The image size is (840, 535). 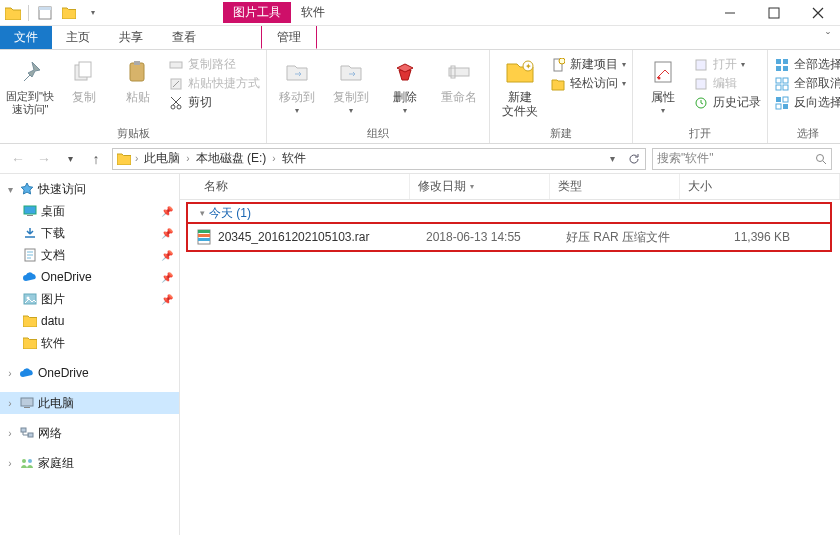 I want to click on copyto-icon, so click(x=351, y=72).